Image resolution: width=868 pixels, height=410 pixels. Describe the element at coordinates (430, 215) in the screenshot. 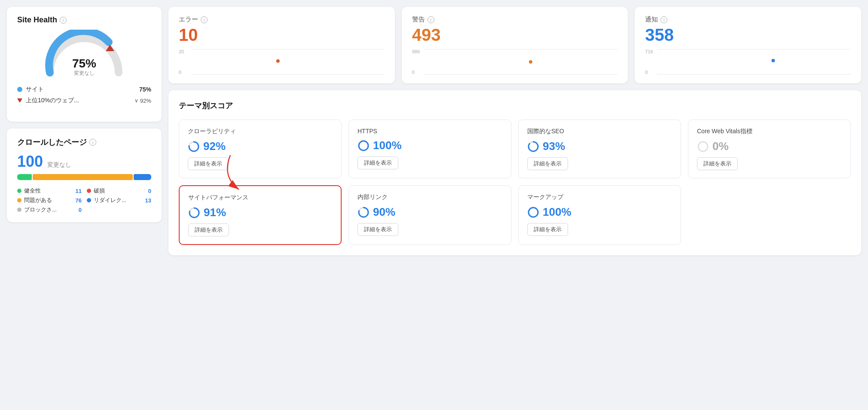

I see `score-card-internal-links: 内部リンク 90% 詳細を表示` at that location.